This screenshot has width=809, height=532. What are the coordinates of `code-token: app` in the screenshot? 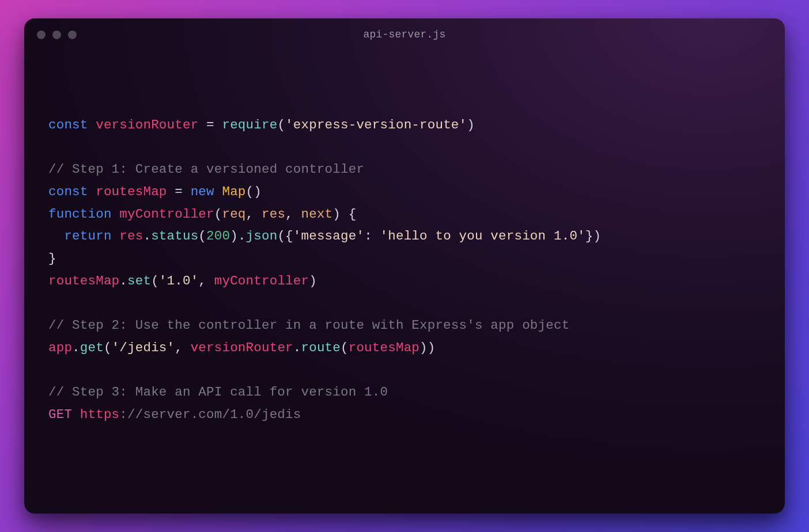 It's located at (60, 348).